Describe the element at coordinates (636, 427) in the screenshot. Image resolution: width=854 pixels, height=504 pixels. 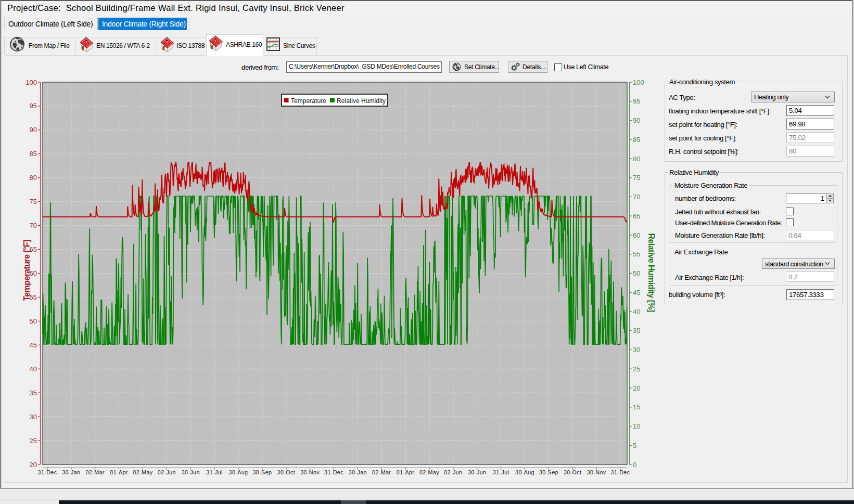
I see `svg-text: 10` at that location.